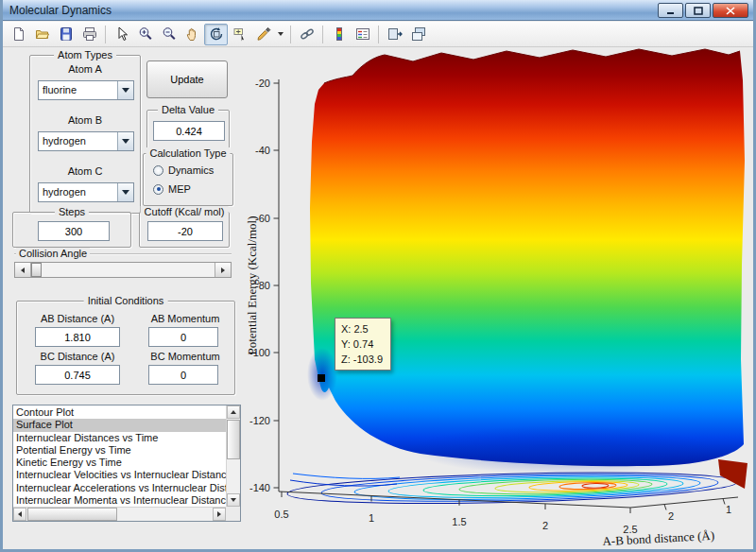 This screenshot has width=756, height=552. Describe the element at coordinates (671, 516) in the screenshot. I see `depth-tick: 2` at that location.